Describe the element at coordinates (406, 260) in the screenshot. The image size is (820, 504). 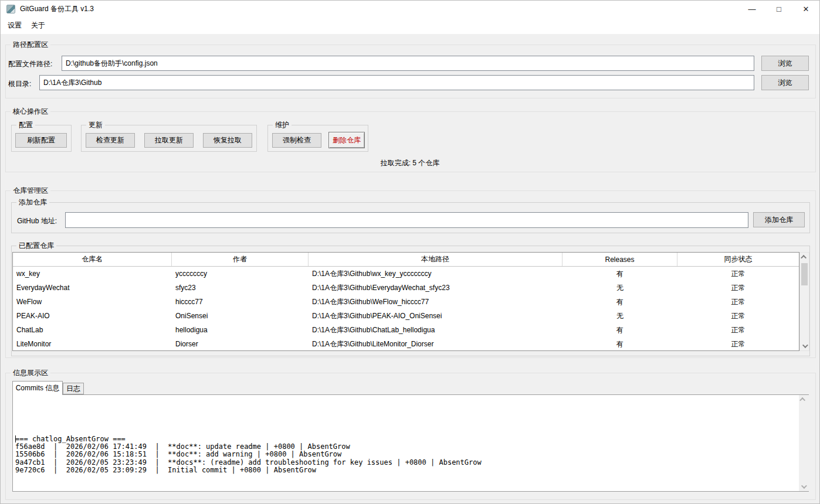
I see `repo-table-header: 仓库名 作者 本地路径 Releases 同步状态` at that location.